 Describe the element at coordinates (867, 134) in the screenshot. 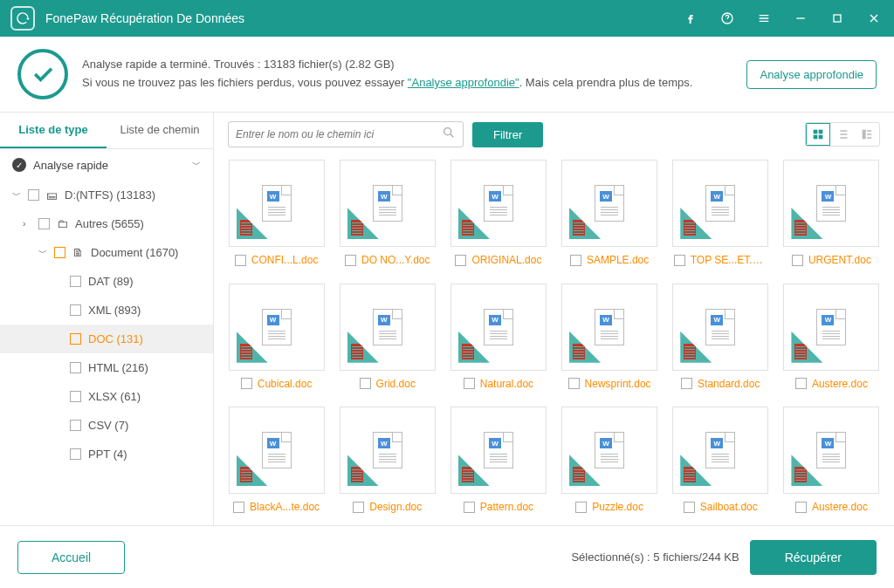

I see `detail-view-icon` at that location.